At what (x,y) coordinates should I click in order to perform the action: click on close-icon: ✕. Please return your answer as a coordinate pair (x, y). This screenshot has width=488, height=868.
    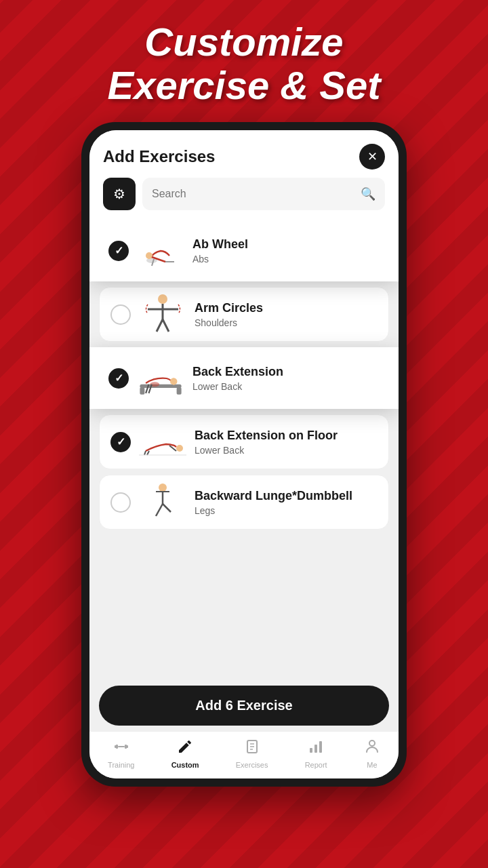
    Looking at the image, I should click on (373, 157).